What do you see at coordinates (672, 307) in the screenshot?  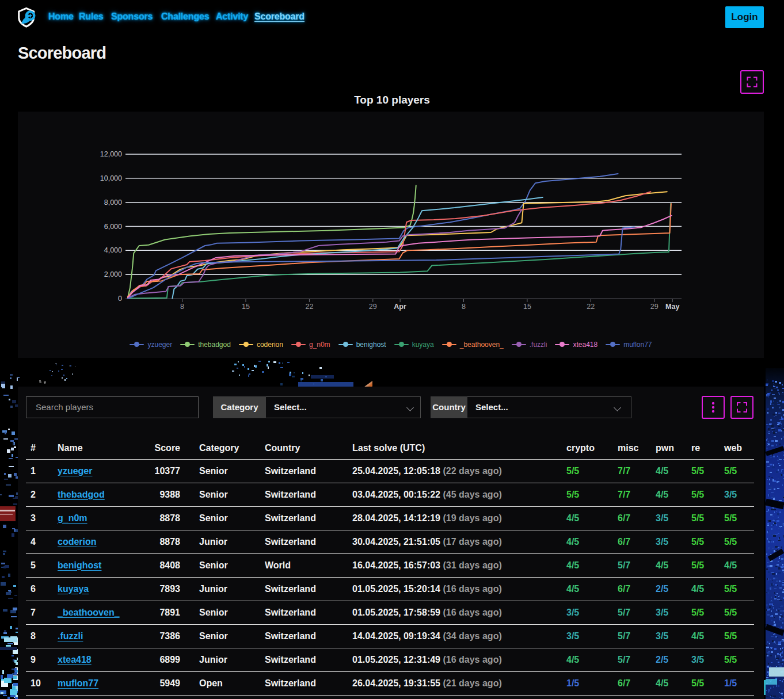 I see `svg-text: May` at bounding box center [672, 307].